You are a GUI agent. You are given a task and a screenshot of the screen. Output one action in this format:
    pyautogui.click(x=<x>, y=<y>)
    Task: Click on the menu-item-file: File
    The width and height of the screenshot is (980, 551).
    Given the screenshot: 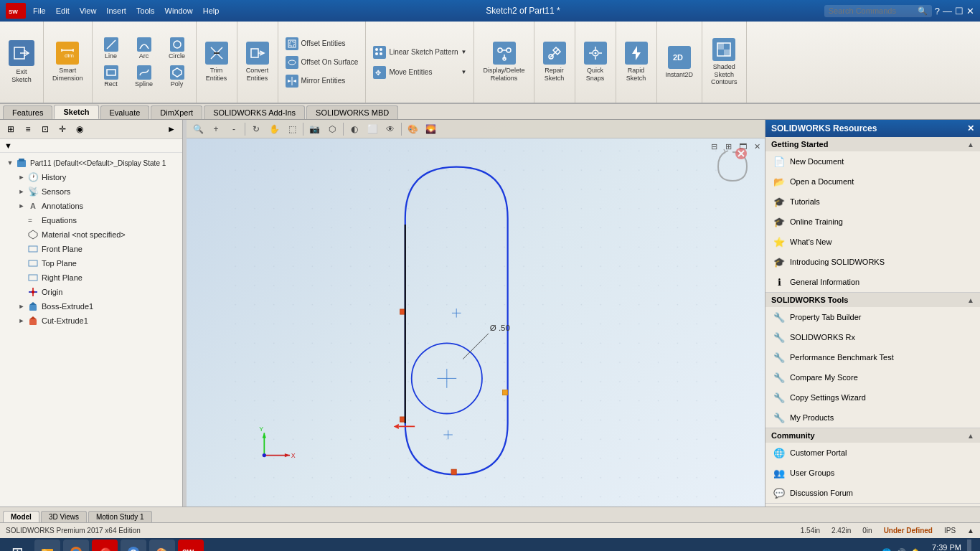 What is the action you would take?
    pyautogui.click(x=39, y=11)
    